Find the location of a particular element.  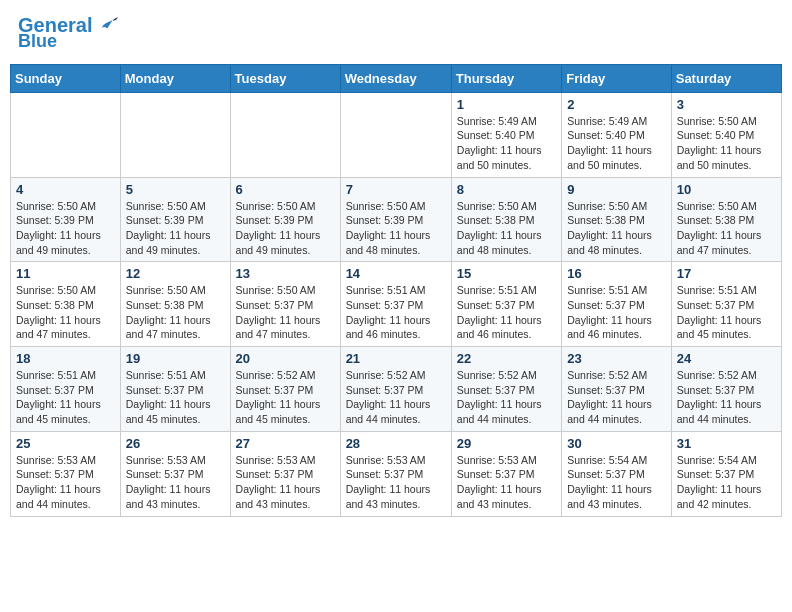

day-number: 20 is located at coordinates (286, 358).